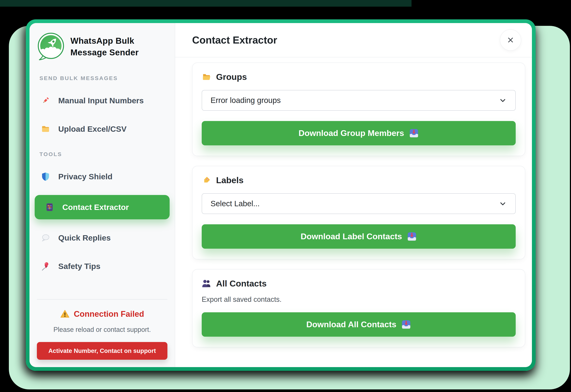  Describe the element at coordinates (359, 180) in the screenshot. I see `labels-heading-row: Labels` at that location.